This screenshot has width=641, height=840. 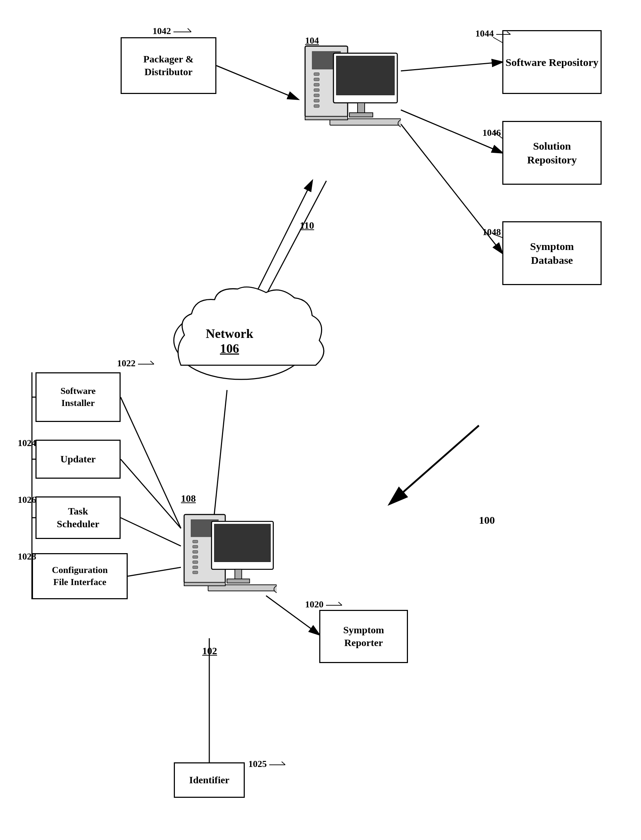 I want to click on config-file-interface-box: ConfigurationFile Interface, so click(x=80, y=577).